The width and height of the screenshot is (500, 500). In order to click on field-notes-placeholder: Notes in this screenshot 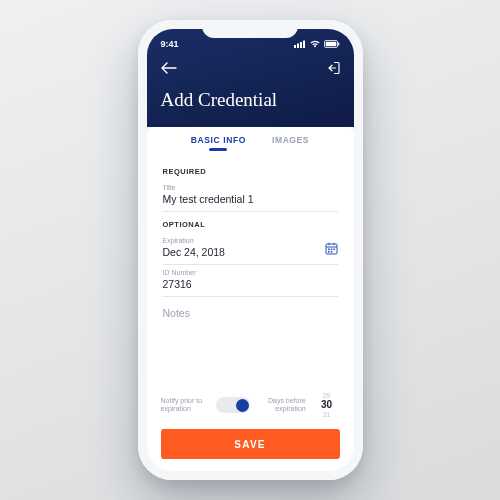, I will do `click(250, 311)`.